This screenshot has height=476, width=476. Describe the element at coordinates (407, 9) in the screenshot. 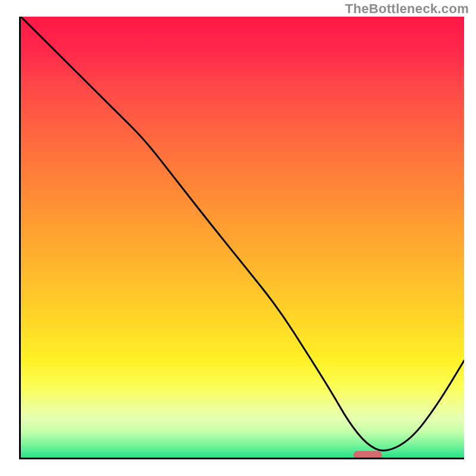

I see `watermark-text: TheBottleneck.com` at that location.